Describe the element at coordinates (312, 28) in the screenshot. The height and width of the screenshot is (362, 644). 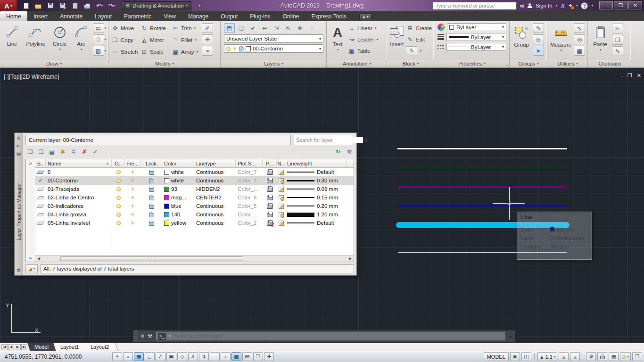
I see `layer-off-button: ◌` at that location.